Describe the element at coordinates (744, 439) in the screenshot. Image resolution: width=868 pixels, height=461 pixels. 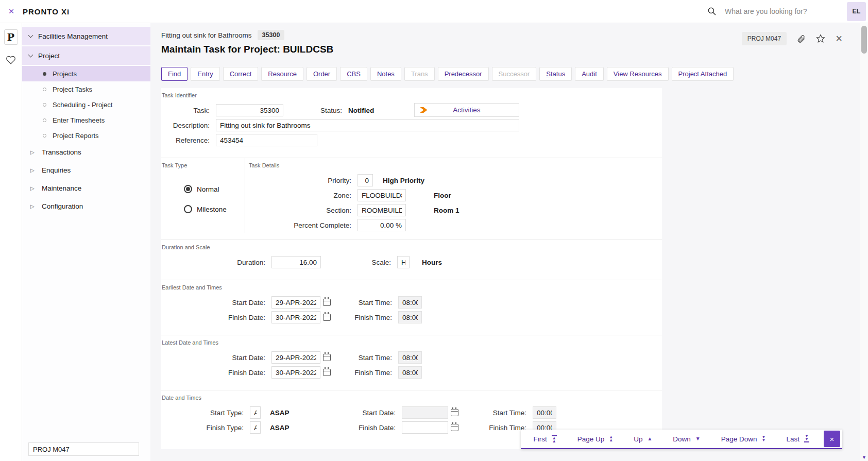
I see `page-down-button: Page Down ▼ ▼` at that location.